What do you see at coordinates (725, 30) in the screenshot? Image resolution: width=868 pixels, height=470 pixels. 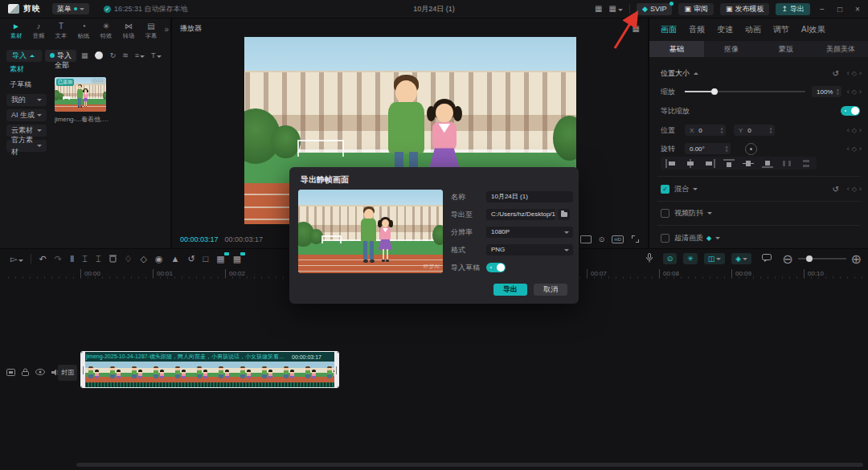 I see `tab-speed: 变速` at bounding box center [725, 30].